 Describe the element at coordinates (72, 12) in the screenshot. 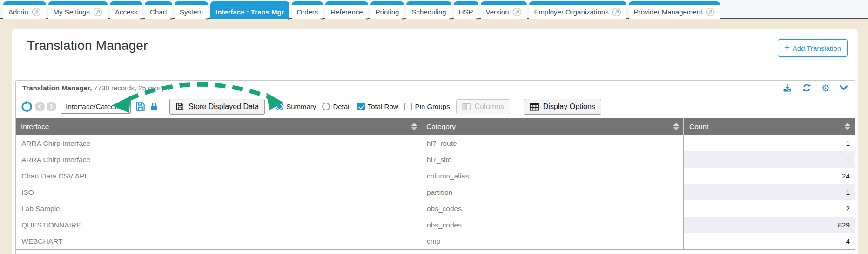

I see `tab-label: My Settings` at that location.